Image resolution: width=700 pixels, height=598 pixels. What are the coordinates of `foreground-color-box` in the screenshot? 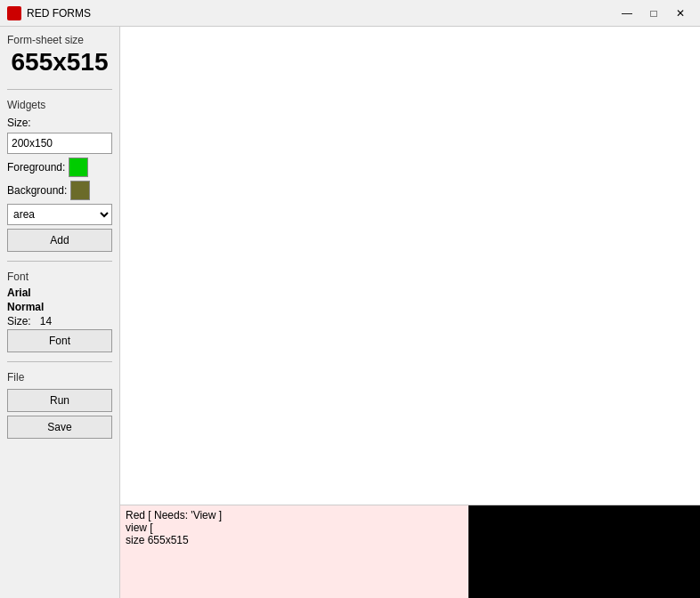 It's located at (78, 167).